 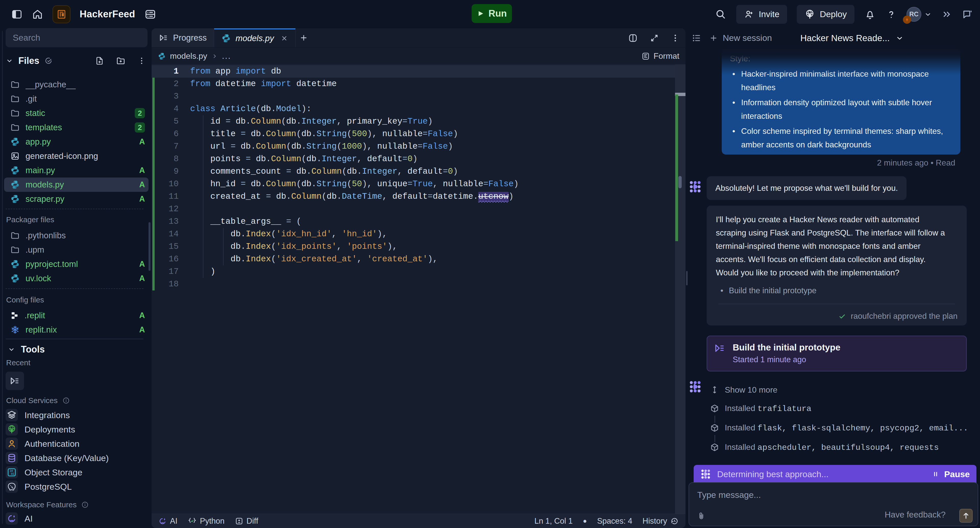 I want to click on recent-agent-tile, so click(x=15, y=381).